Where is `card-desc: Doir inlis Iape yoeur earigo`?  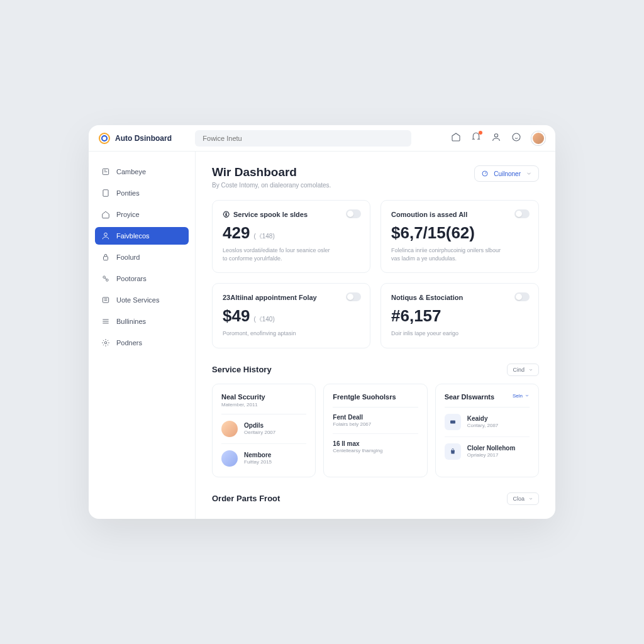 card-desc: Doir inlis Iape yoeur earigo is located at coordinates (446, 333).